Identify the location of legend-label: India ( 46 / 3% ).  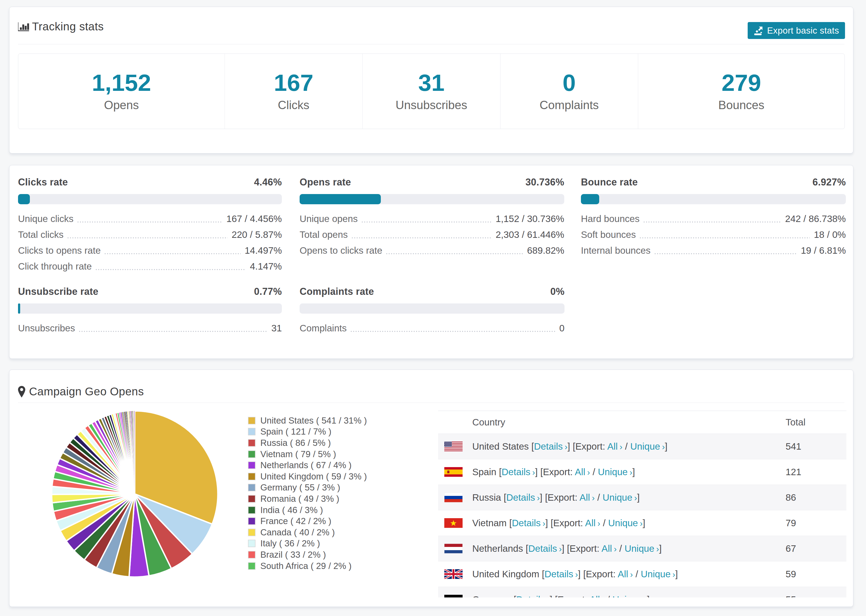
(291, 510).